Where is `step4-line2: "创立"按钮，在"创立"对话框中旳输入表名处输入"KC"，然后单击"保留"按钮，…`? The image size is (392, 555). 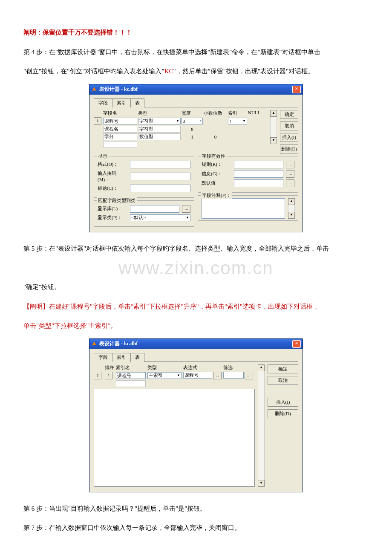
step4-line2: "创立"按钮，在"创立"对话框中旳输入表名处输入"KC"，然后单击"保留"按钮，… is located at coordinates (196, 72).